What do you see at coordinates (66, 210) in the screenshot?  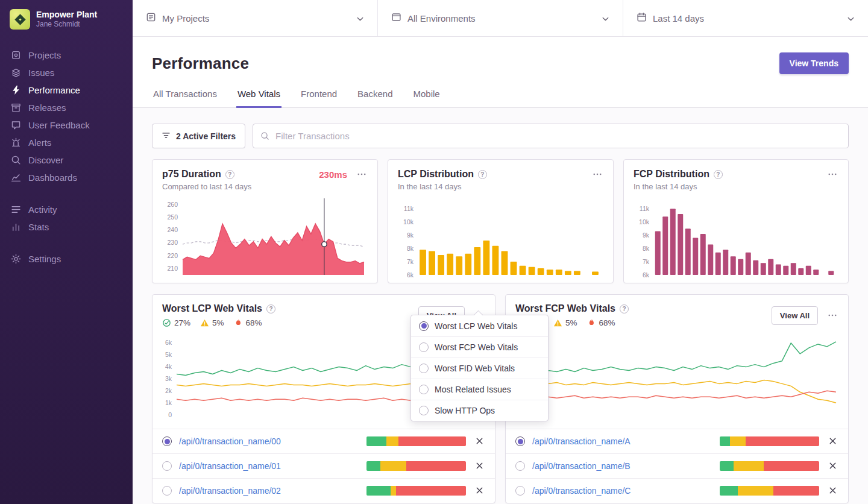 I see `sidebar-item-activity: Activity` at bounding box center [66, 210].